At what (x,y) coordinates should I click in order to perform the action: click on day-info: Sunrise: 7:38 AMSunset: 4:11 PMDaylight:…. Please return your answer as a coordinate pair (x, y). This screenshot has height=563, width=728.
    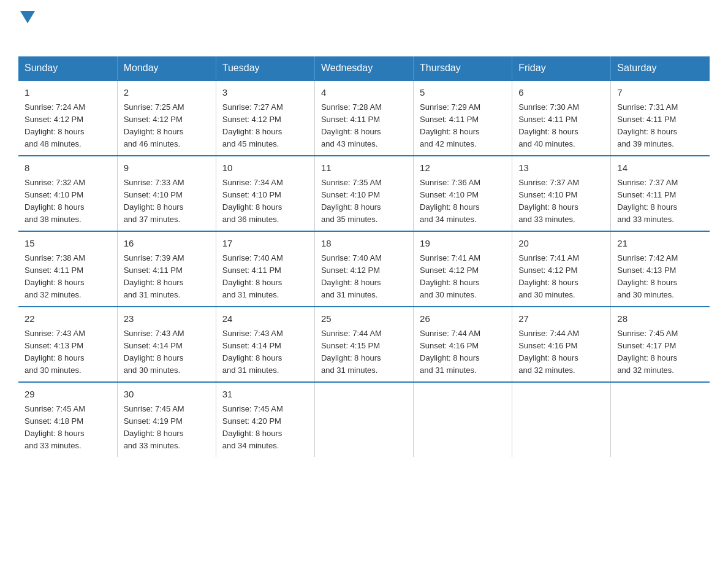
    Looking at the image, I should click on (67, 277).